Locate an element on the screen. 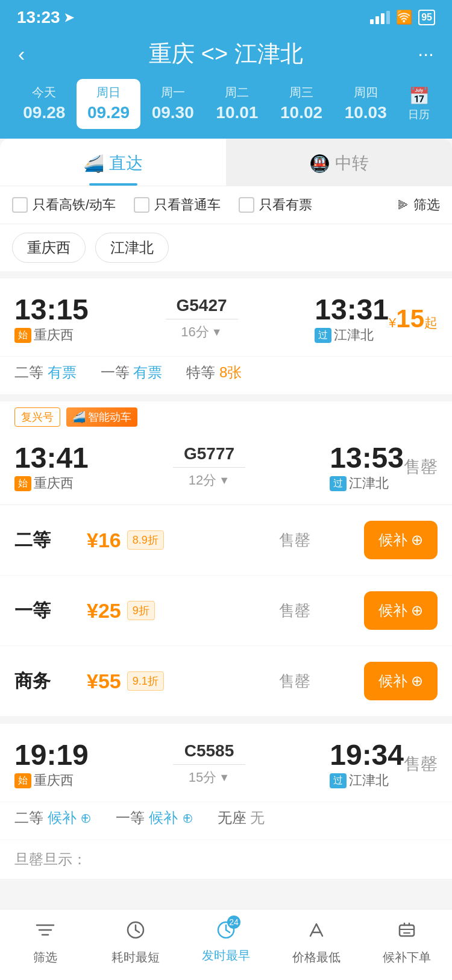  plus-icon-2nd: ⊕ is located at coordinates (417, 540).